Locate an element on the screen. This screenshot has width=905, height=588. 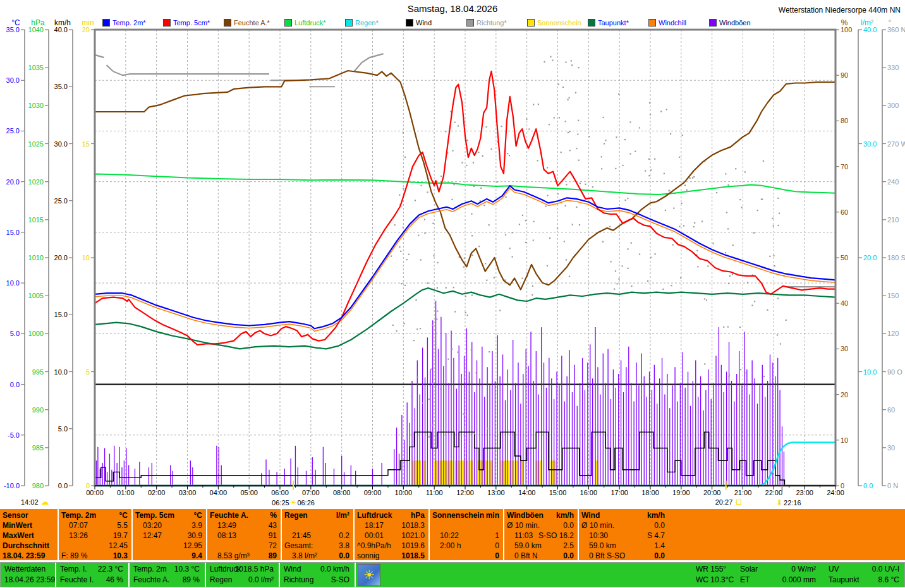
annotation-sunset: 20:27 is located at coordinates (728, 502).